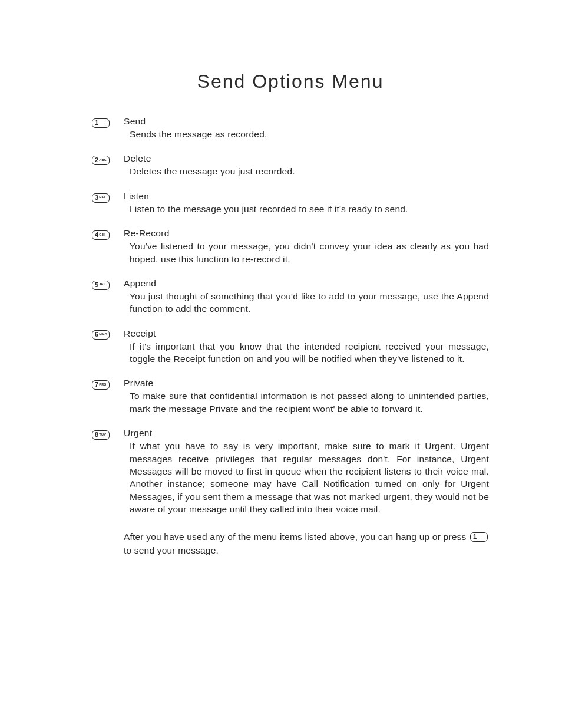 The height and width of the screenshot is (728, 562). What do you see at coordinates (306, 433) in the screenshot?
I see `option-name: Urgent` at bounding box center [306, 433].